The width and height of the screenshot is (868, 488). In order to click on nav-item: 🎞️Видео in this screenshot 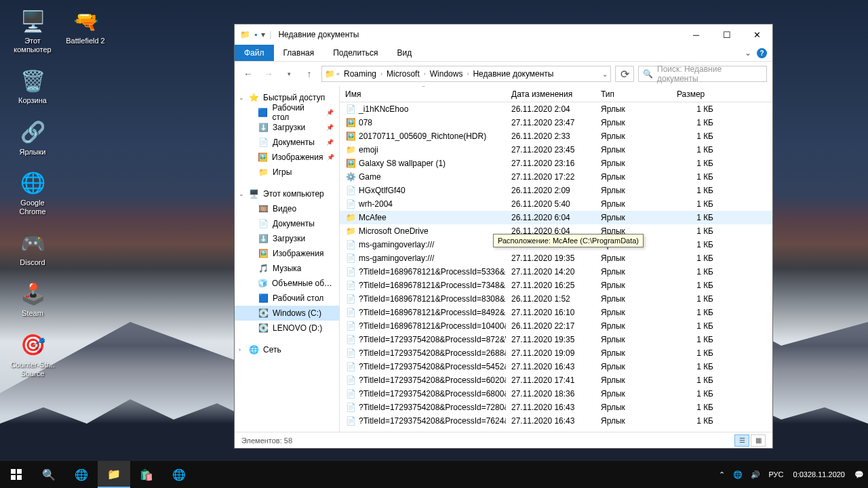, I will do `click(287, 209)`.